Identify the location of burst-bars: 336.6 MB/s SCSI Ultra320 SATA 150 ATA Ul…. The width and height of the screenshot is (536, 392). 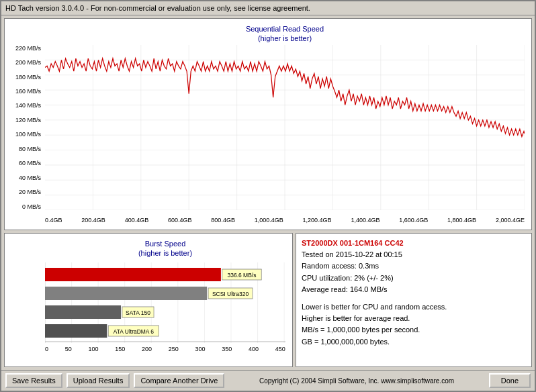
(165, 306).